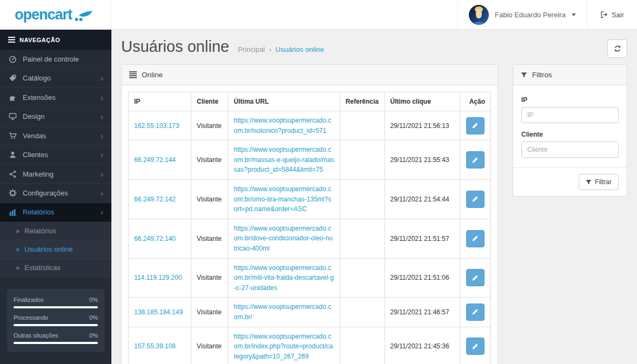  What do you see at coordinates (300, 50) in the screenshot?
I see `breadcrumb-current: Usuários online` at bounding box center [300, 50].